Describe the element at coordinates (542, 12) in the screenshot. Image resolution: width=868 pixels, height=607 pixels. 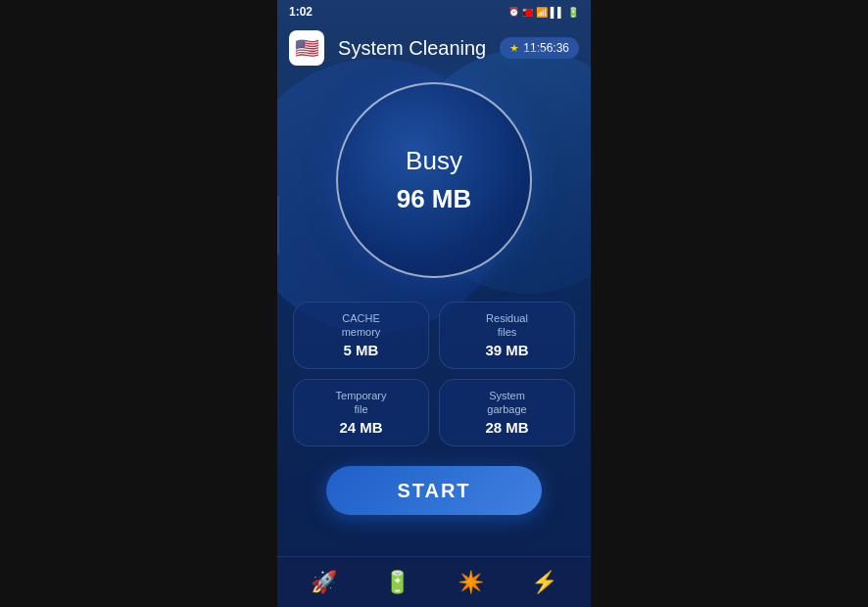
I see `signal-icon: 📶` at that location.